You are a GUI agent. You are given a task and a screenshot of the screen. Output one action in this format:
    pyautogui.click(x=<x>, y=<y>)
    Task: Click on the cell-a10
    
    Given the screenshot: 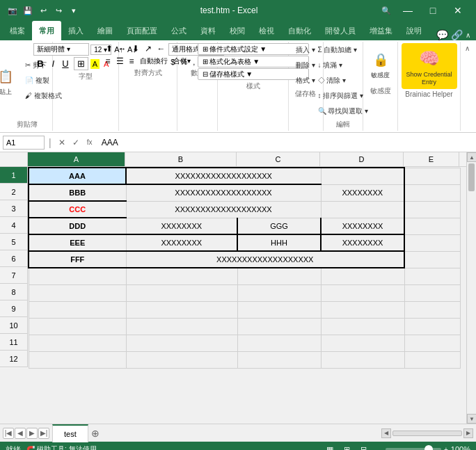 What is the action you would take?
    pyautogui.click(x=77, y=326)
    